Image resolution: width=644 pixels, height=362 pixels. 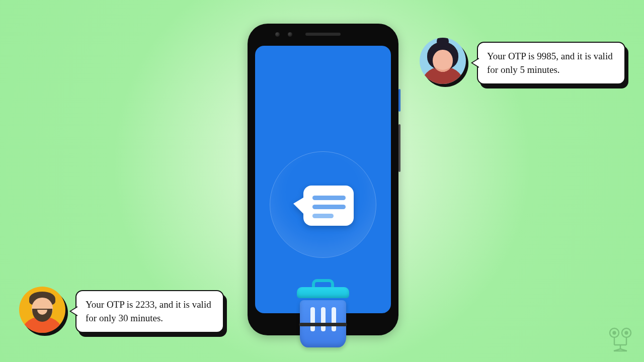 What do you see at coordinates (620, 340) in the screenshot?
I see `logo-watermark-icon` at bounding box center [620, 340].